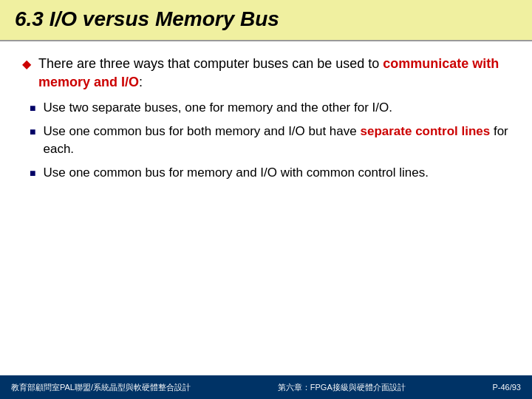 The image size is (532, 399). I want to click on main-bullet-item: ◆ There are three ways that computer bus…, so click(266, 73).